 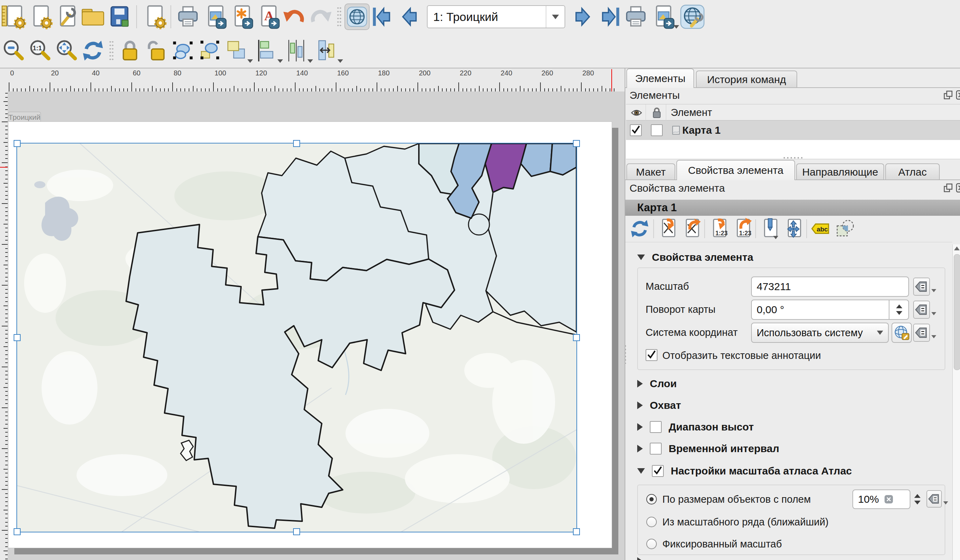 I want to click on selection-handle-nw, so click(x=17, y=144).